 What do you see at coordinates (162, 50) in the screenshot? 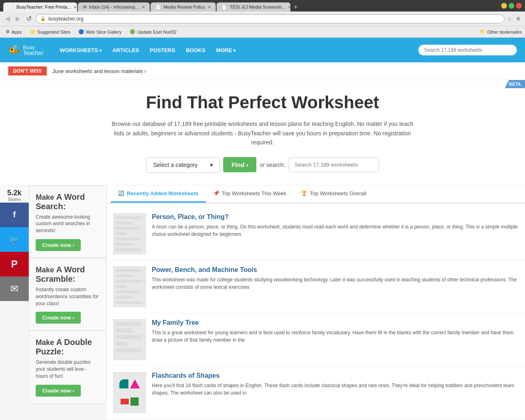
I see `nav-posters: POSTERS` at bounding box center [162, 50].